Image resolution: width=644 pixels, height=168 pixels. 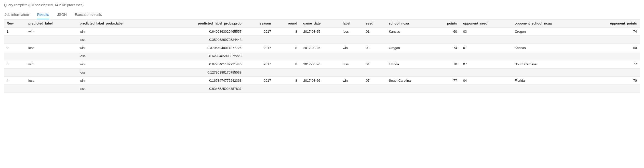 What do you see at coordinates (486, 48) in the screenshot?
I see `cell-opponent-seed: 01` at bounding box center [486, 48].